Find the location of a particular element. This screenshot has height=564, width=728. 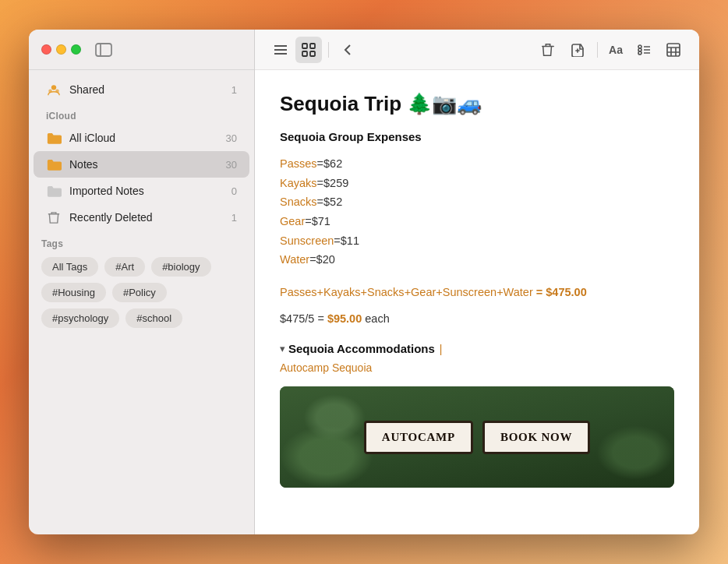

shared-count: 1 is located at coordinates (234, 90).